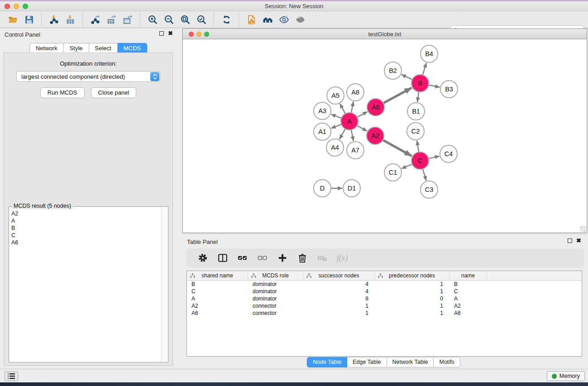 This screenshot has height=386, width=588. I want to click on save-button, so click(29, 19).